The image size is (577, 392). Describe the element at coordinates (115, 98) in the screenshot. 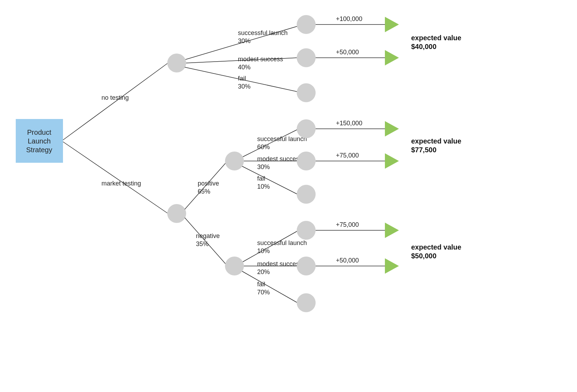

I see `branch-no-testing-label: no testing` at that location.